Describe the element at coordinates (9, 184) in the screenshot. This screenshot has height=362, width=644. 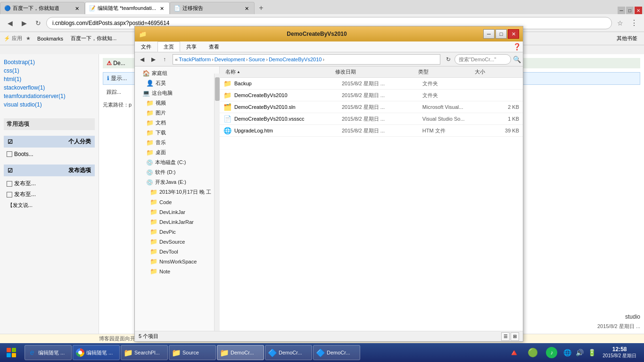
I see `publish-check1` at that location.